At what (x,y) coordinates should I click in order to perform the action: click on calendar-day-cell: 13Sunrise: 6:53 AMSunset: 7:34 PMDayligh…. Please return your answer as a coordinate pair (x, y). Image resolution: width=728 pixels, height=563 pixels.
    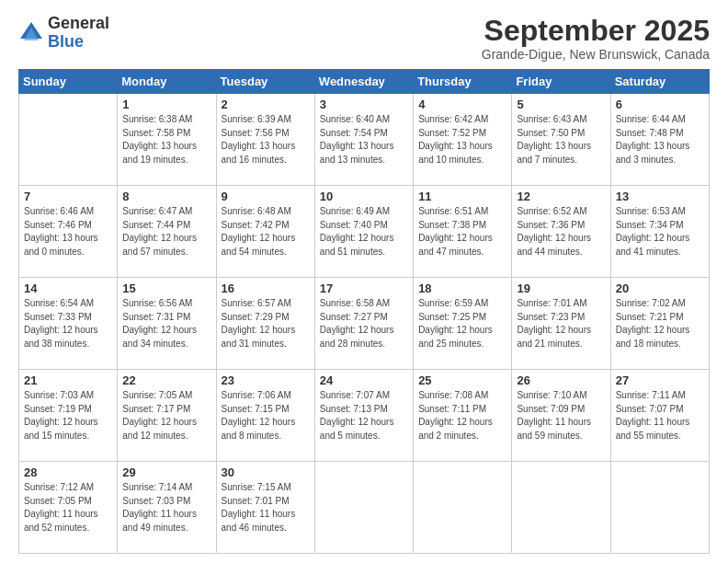
    Looking at the image, I should click on (660, 232).